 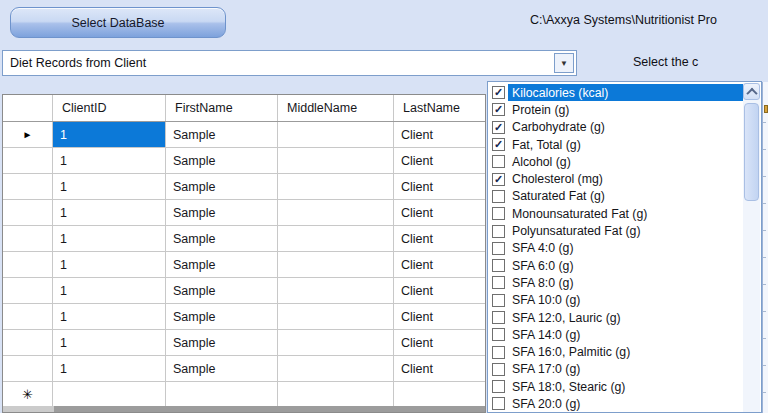 I want to click on clientid-cell, so click(x=110, y=394).